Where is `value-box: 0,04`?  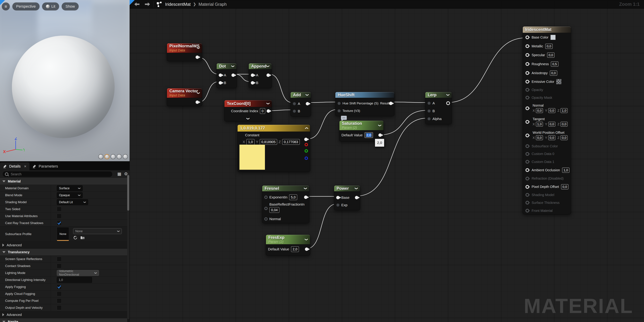
value-box: 0,04 is located at coordinates (274, 210).